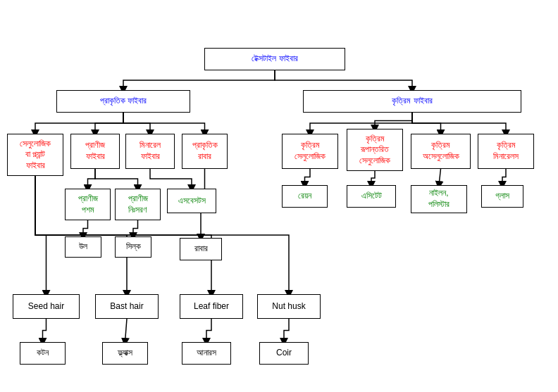  What do you see at coordinates (506, 151) in the screenshot?
I see `node-manmin: কৃত্রিমমিনারেলস` at bounding box center [506, 151].